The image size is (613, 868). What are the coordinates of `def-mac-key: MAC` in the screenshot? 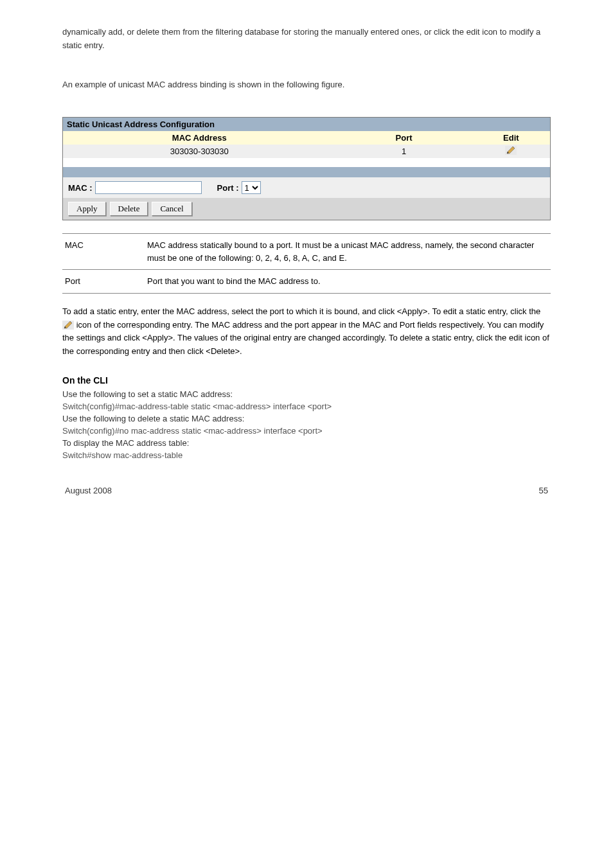 It's located at (103, 252).